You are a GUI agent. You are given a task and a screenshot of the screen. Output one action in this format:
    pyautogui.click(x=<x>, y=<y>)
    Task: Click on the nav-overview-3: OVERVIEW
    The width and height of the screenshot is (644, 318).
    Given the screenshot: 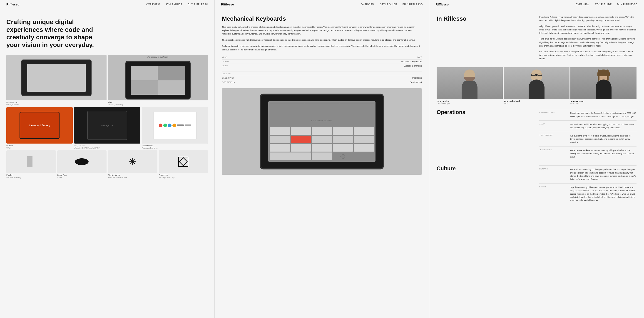 What is the action you would take?
    pyautogui.click(x=582, y=4)
    